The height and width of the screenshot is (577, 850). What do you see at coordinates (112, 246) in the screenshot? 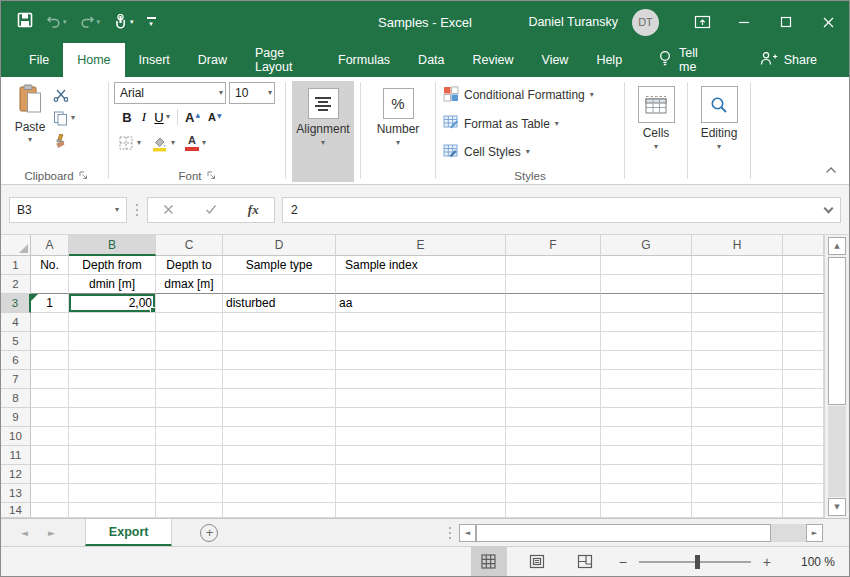
I see `column-header-B: B` at bounding box center [112, 246].